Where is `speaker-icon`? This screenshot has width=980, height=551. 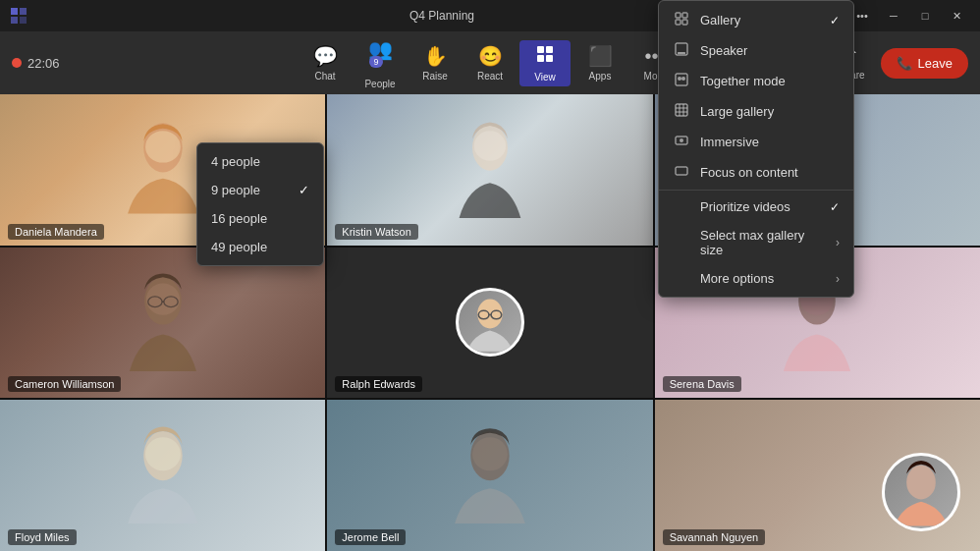 speaker-icon is located at coordinates (681, 51).